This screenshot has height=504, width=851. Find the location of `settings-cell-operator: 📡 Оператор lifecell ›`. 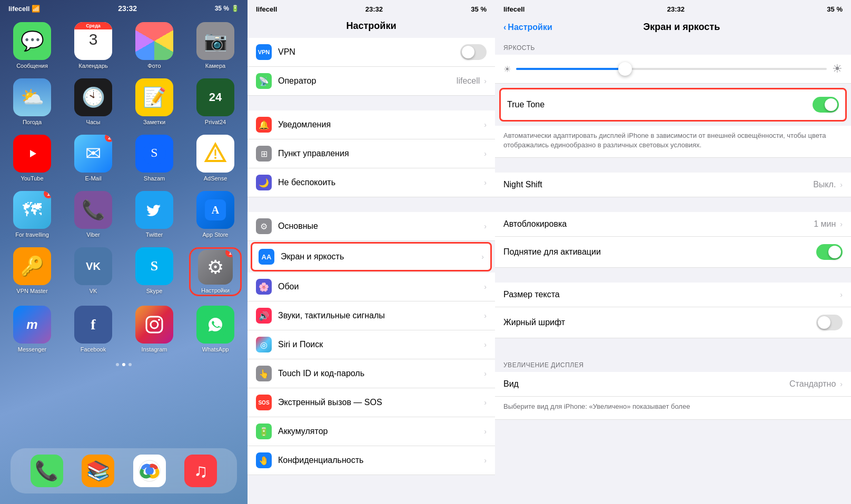

settings-cell-operator: 📡 Оператор lifecell › is located at coordinates (371, 81).